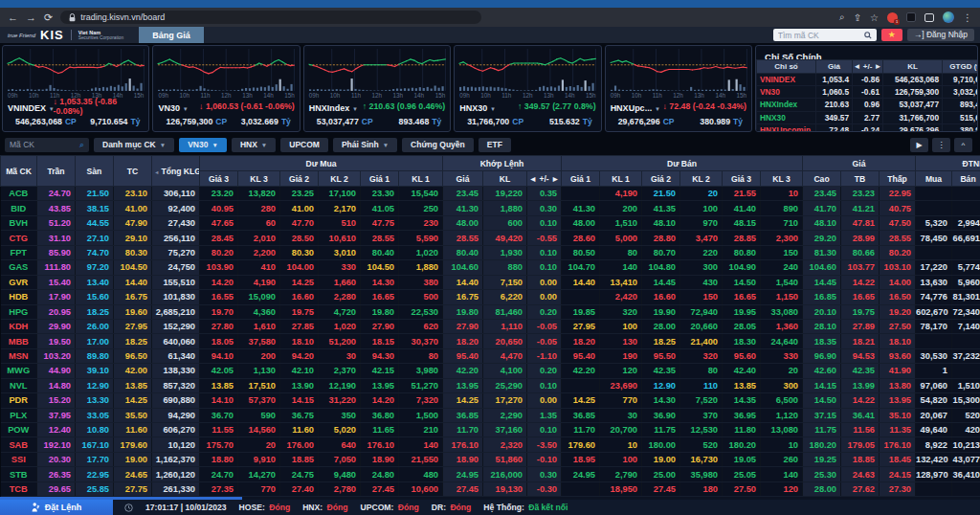 The width and height of the screenshot is (980, 515). Describe the element at coordinates (300, 237) in the screenshot. I see `price-cell: 28.50` at that location.